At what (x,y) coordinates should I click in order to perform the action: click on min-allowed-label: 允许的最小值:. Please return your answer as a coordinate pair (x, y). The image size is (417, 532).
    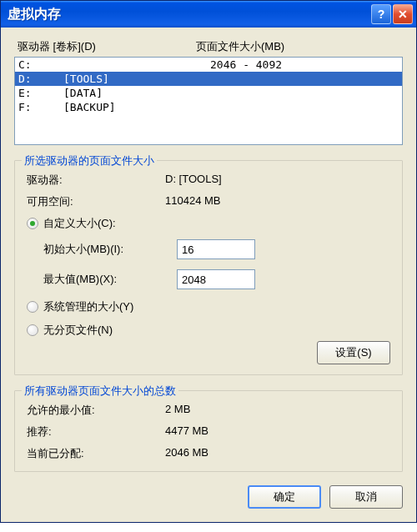
    Looking at the image, I should click on (96, 410).